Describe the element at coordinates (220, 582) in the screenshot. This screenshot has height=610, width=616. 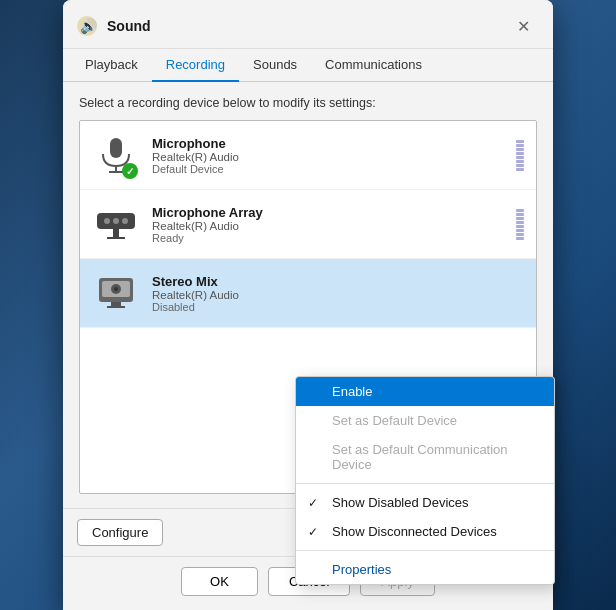
I see `ok-button: OK` at that location.